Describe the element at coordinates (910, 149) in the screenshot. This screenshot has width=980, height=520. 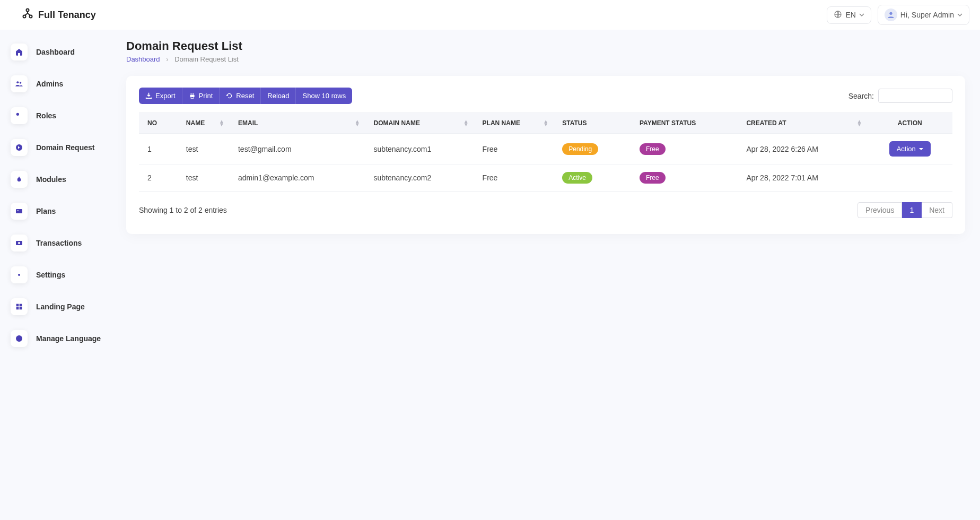
I see `row-action-button: Action` at that location.